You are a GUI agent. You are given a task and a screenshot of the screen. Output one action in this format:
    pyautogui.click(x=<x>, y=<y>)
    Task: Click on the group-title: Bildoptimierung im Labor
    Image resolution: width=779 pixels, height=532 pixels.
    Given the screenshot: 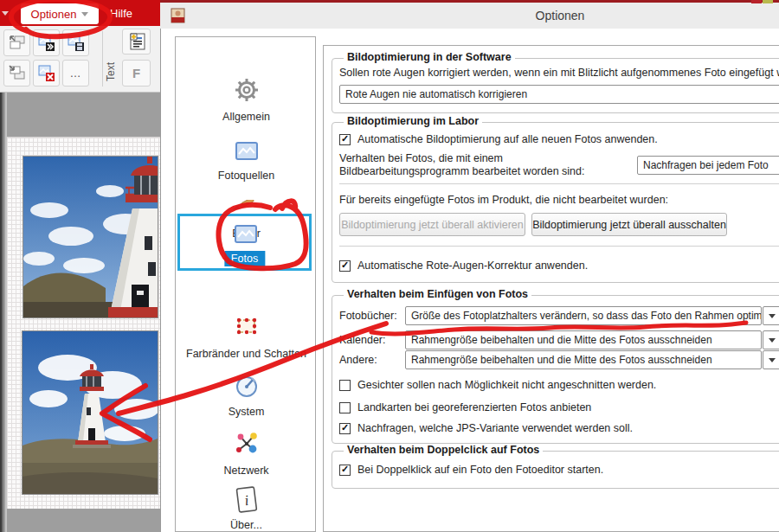 What is the action you would take?
    pyautogui.click(x=413, y=121)
    